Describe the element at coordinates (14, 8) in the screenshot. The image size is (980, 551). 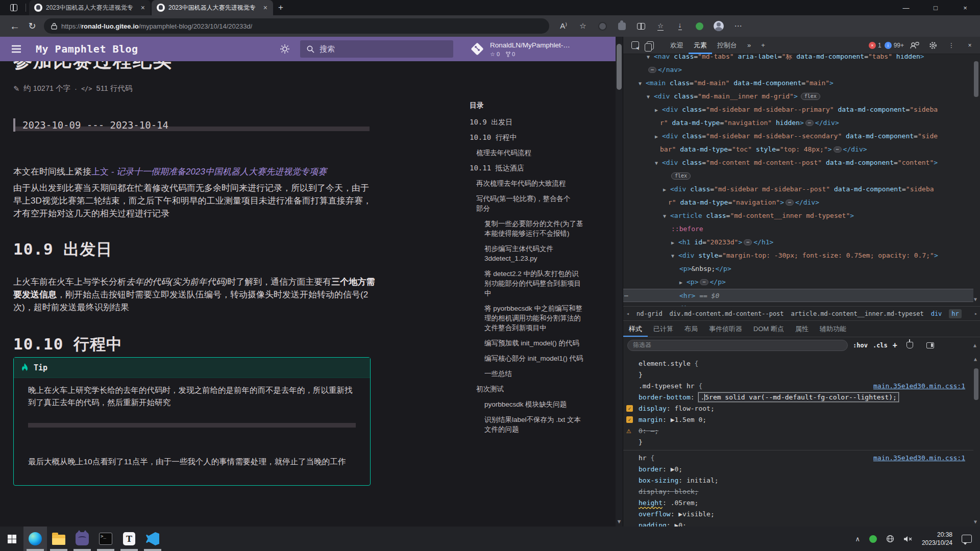
I see `tab-actions-icon` at that location.